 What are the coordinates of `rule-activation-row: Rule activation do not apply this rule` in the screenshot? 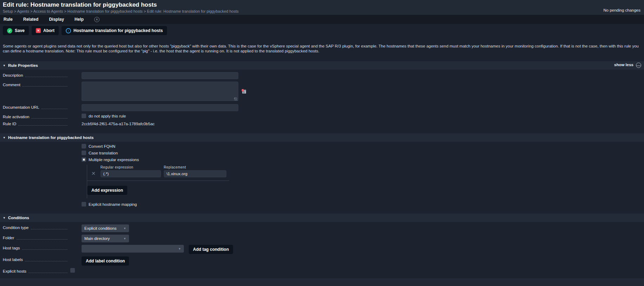 It's located at (322, 116).